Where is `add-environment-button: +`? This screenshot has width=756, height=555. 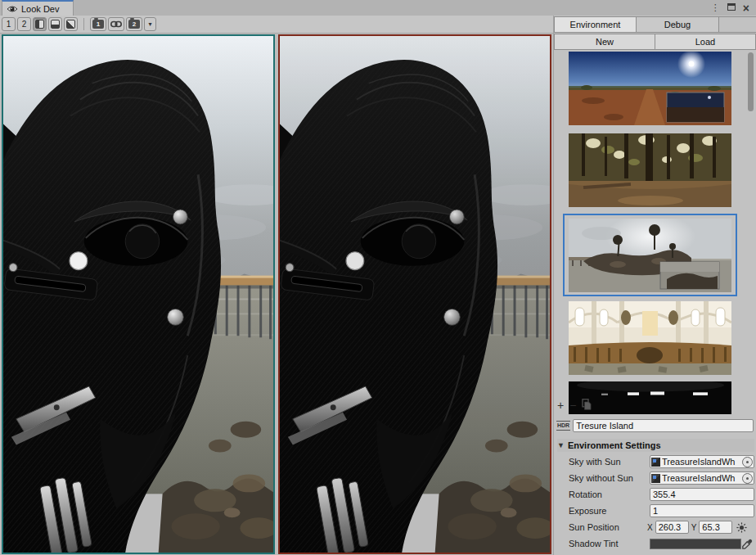
add-environment-button: + is located at coordinates (560, 405).